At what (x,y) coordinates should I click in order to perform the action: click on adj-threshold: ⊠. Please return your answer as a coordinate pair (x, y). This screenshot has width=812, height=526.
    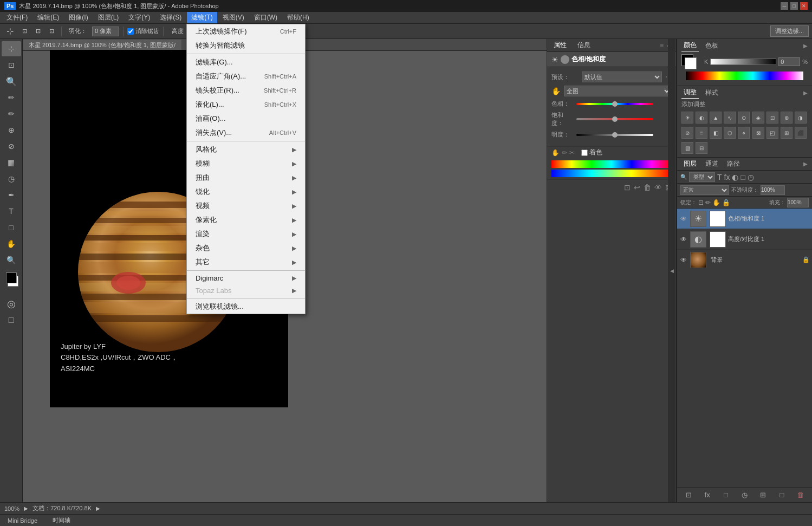
    Looking at the image, I should click on (758, 133).